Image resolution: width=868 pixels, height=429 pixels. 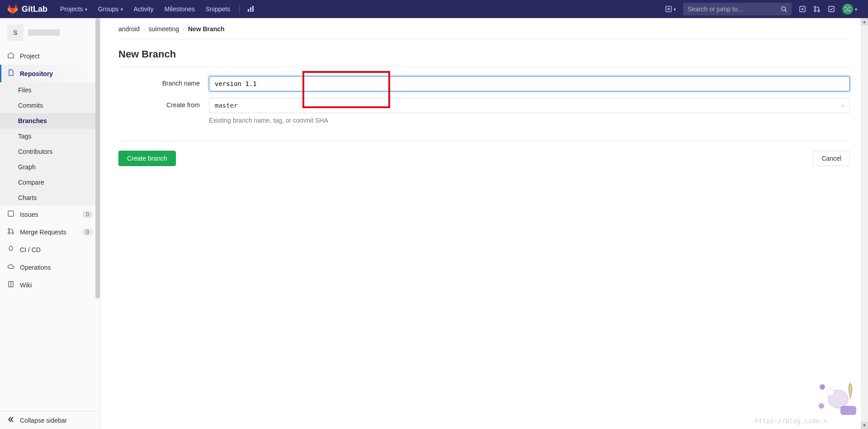 I want to click on todos-icon, so click(x=831, y=9).